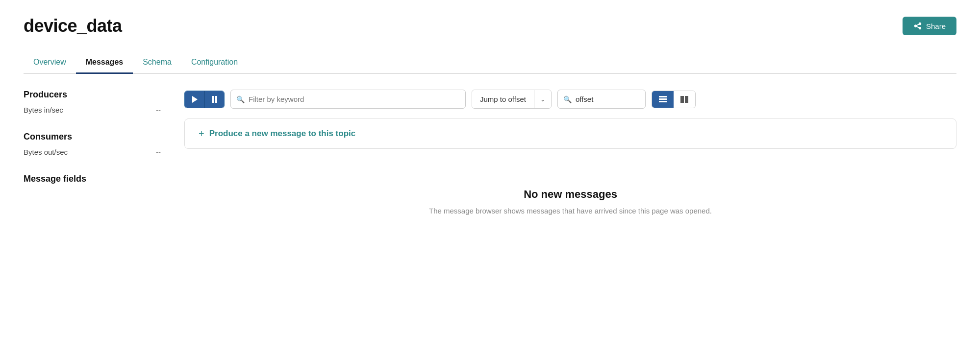 The width and height of the screenshot is (980, 355). What do you see at coordinates (105, 63) in the screenshot?
I see `tab-messages: Messages` at bounding box center [105, 63].